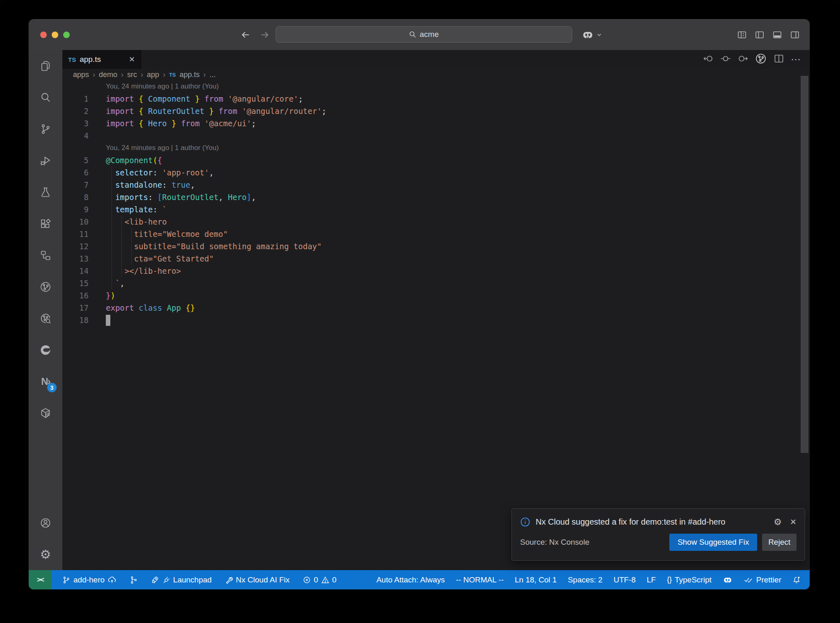 Image resolution: width=840 pixels, height=623 pixels. Describe the element at coordinates (436, 246) in the screenshot. I see `code-line: 12 subtitle="Build something amazing tod…` at that location.